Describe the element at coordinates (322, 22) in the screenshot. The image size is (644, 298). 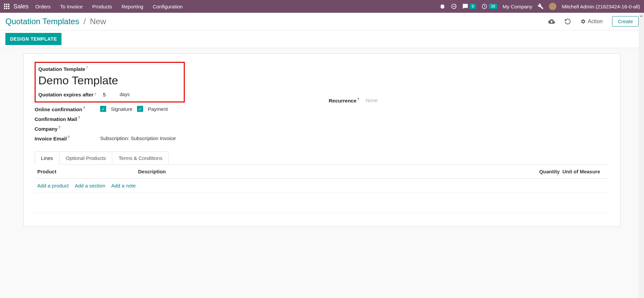
I see `action-bar: Quotation Templates / New Action Create` at that location.